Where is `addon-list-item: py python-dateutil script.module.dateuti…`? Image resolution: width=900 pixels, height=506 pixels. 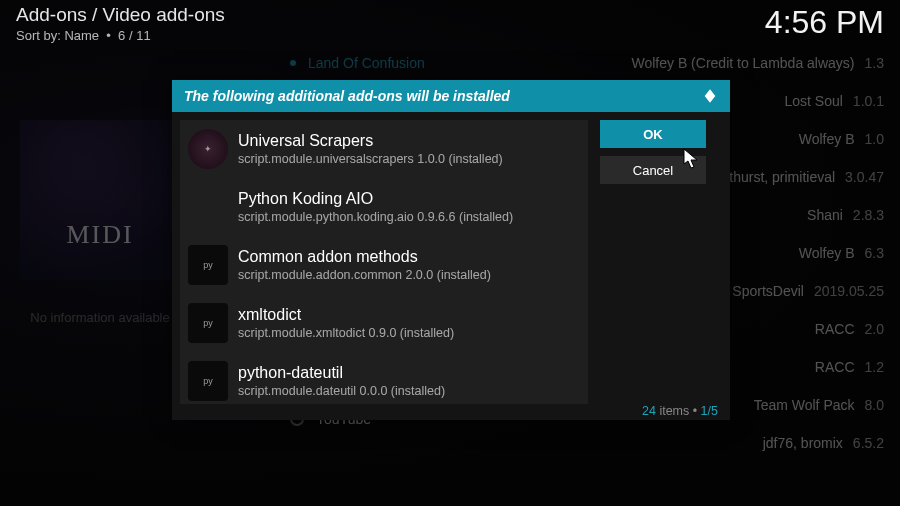 addon-list-item: py python-dateutil script.module.dateuti… is located at coordinates (384, 378).